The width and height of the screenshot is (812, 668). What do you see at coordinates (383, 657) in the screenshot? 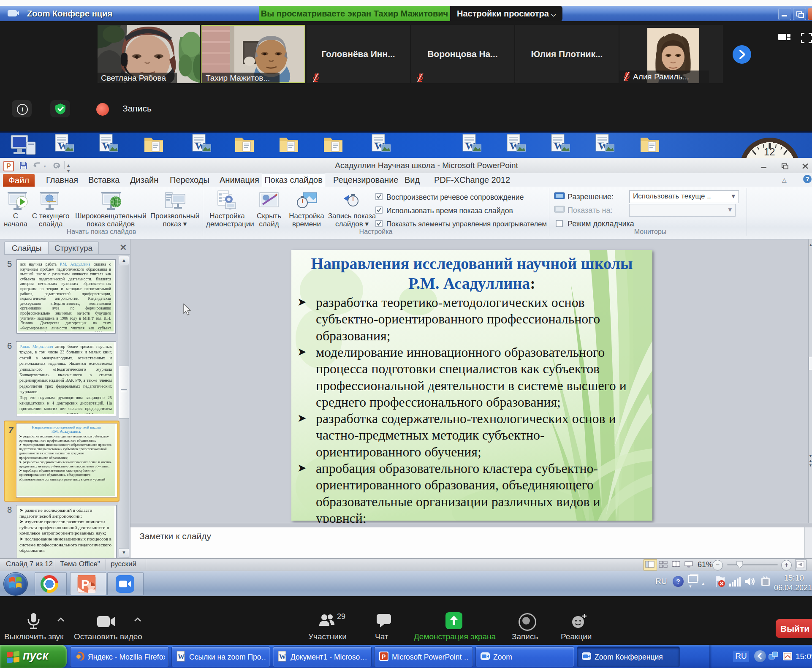
I see `svg-text: P` at bounding box center [383, 657].